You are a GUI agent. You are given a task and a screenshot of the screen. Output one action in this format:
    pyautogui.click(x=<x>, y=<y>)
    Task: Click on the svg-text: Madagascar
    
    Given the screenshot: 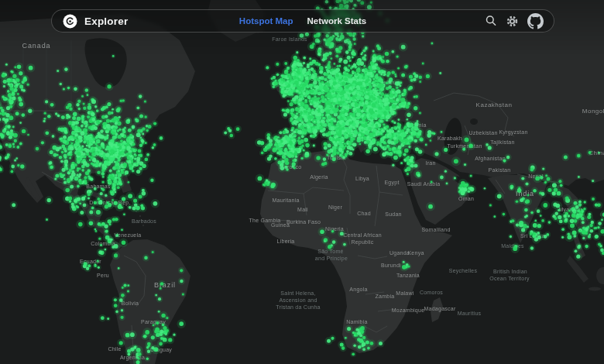 What is the action you would take?
    pyautogui.click(x=440, y=309)
    